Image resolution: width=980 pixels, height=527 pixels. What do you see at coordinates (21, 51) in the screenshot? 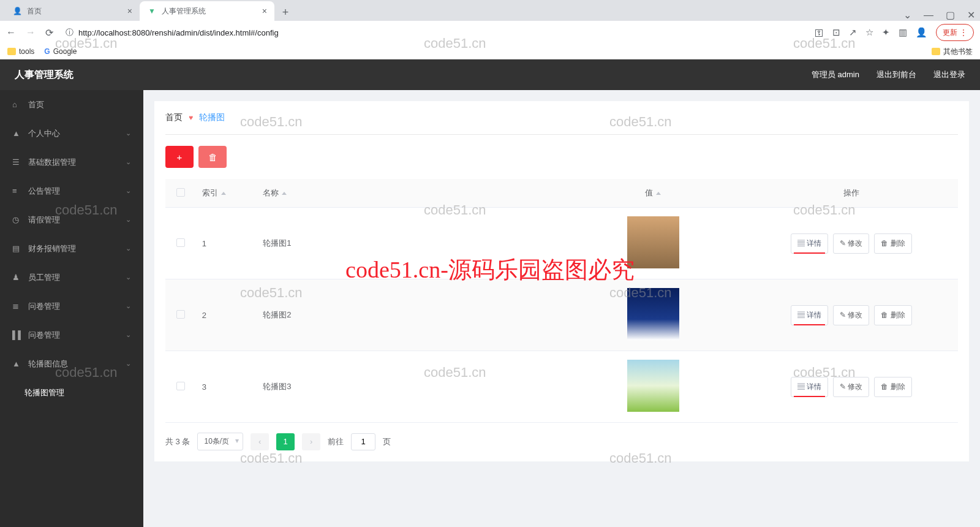
I see `bookmark-tools: tools` at bounding box center [21, 51].